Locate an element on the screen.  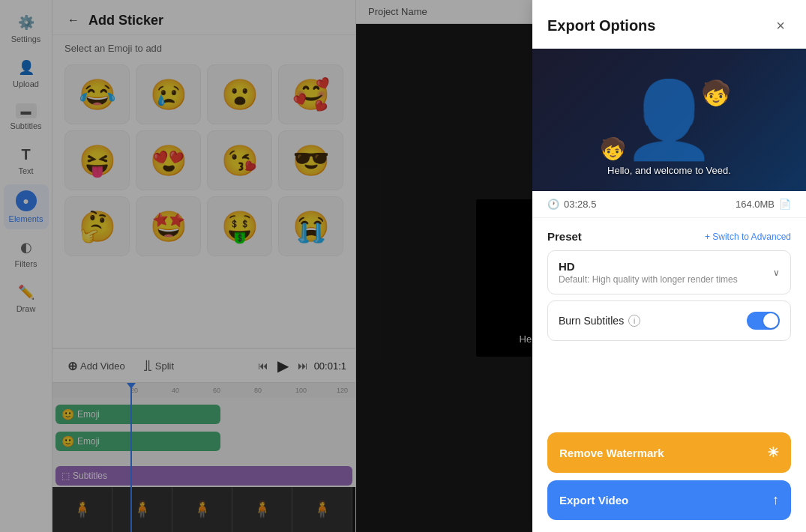
switch-advanced-button: + Switch to Advanced is located at coordinates (748, 237).